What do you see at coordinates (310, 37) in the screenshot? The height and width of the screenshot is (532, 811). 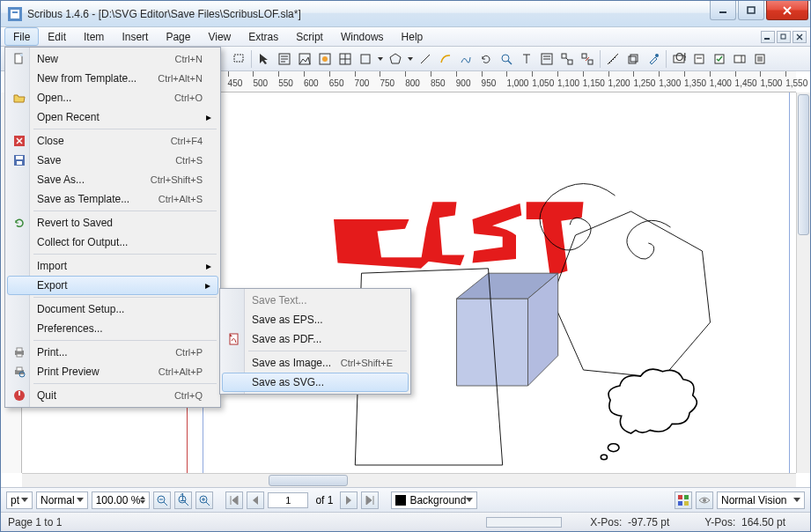 I see `menu-script: Script` at bounding box center [310, 37].